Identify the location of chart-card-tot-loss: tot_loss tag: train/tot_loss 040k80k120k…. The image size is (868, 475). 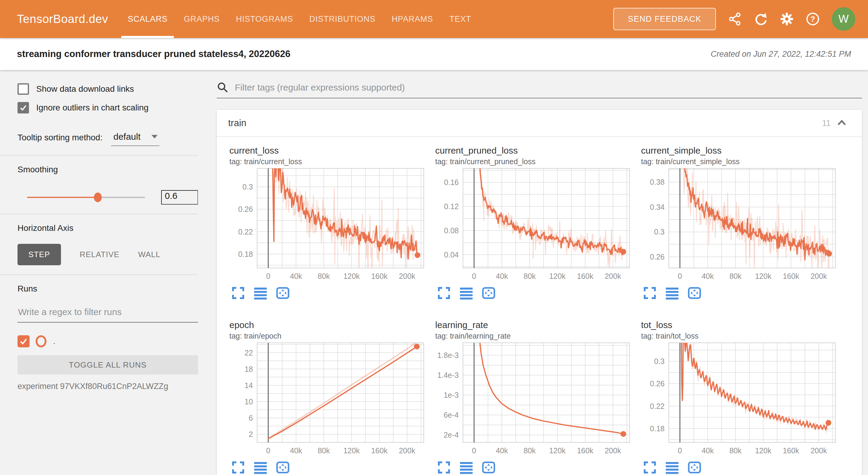
(739, 397).